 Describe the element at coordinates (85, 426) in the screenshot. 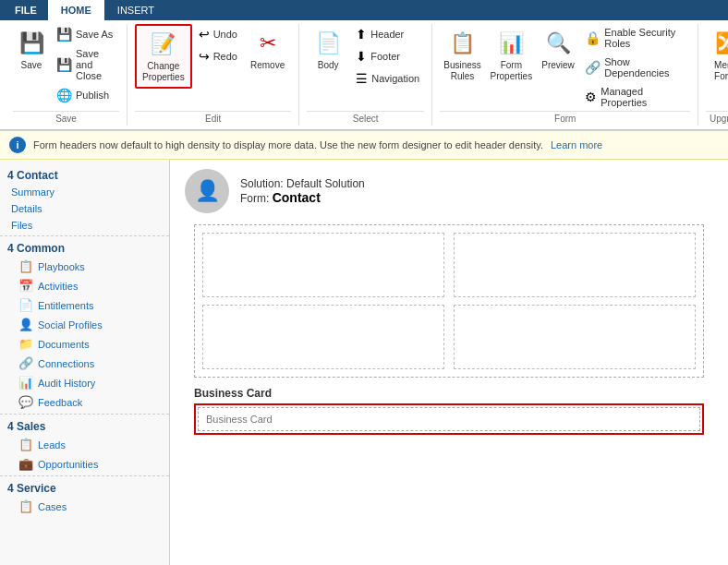

I see `sales-section-title: 4 Sales` at that location.